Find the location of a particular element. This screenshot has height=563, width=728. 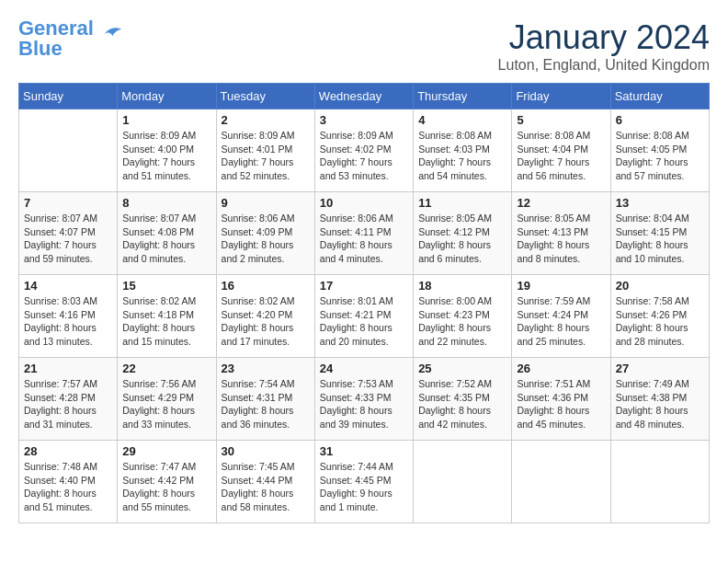

day-info: Sunrise: 8:06 AM Sunset: 4:11 PM Dayligh… is located at coordinates (364, 239).